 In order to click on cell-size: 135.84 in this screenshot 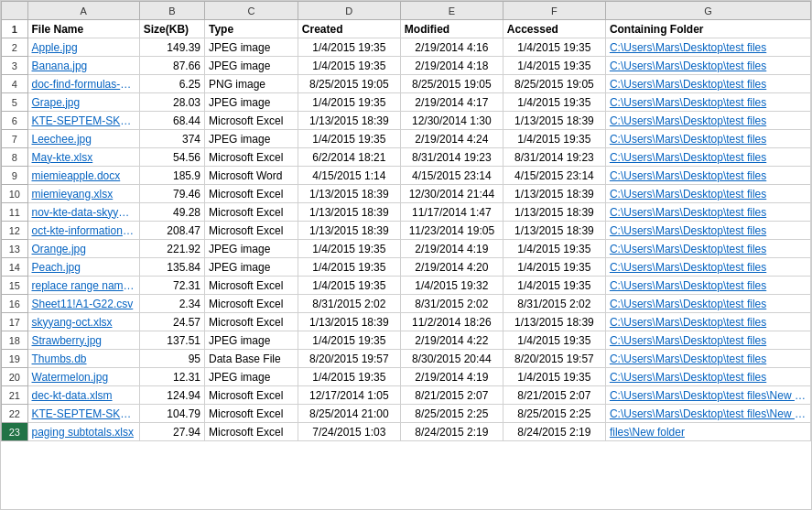, I will do `click(172, 267)`.